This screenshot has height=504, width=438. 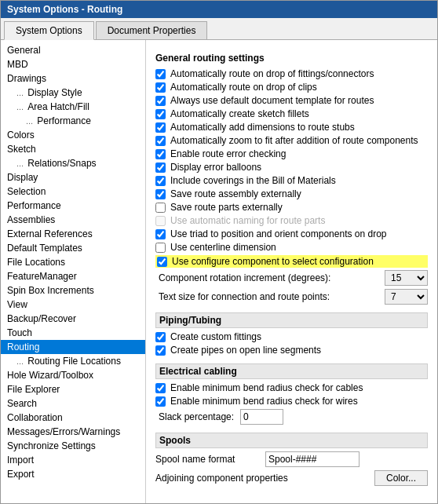 What do you see at coordinates (292, 394) in the screenshot?
I see `electrical-checkboxes: Enable minimum bend radius check for cab…` at bounding box center [292, 394].